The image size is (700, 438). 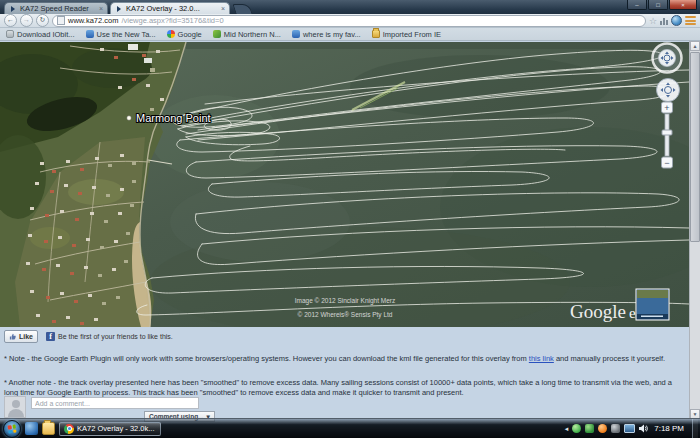 What do you see at coordinates (46, 34) in the screenshot?
I see `bookmark-label: Download IObit...` at bounding box center [46, 34].